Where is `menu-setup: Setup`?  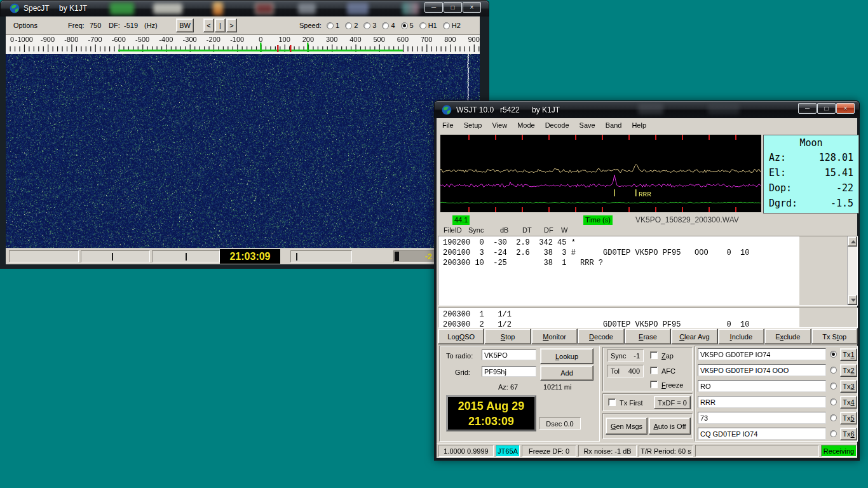 menu-setup: Setup is located at coordinates (473, 125).